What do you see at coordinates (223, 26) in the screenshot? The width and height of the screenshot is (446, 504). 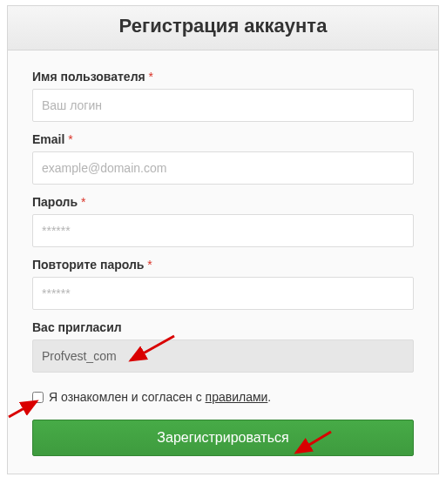 I see `page-title: Регистрация аккаунта` at bounding box center [223, 26].